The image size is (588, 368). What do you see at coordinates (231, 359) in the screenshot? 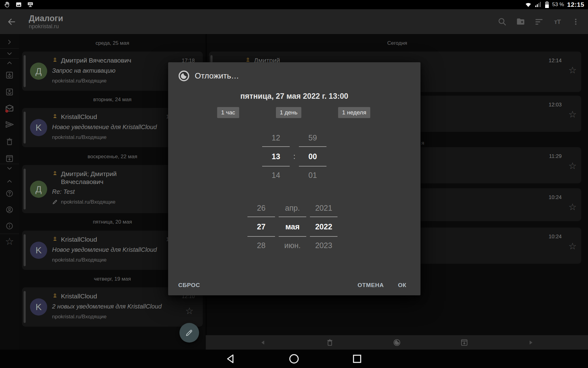
I see `nav-back-icon` at bounding box center [231, 359].